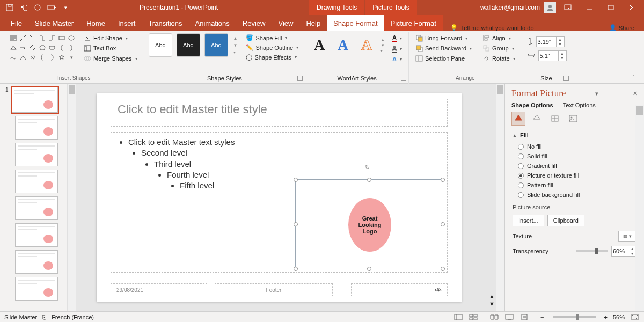 The image size is (644, 322). What do you see at coordinates (52, 38) in the screenshot?
I see `shape-elbow2-icon` at bounding box center [52, 38].